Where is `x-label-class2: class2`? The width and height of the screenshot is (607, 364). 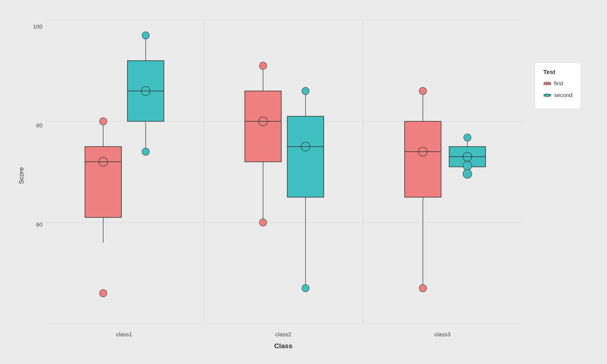
x-label-class2: class2 is located at coordinates (283, 335).